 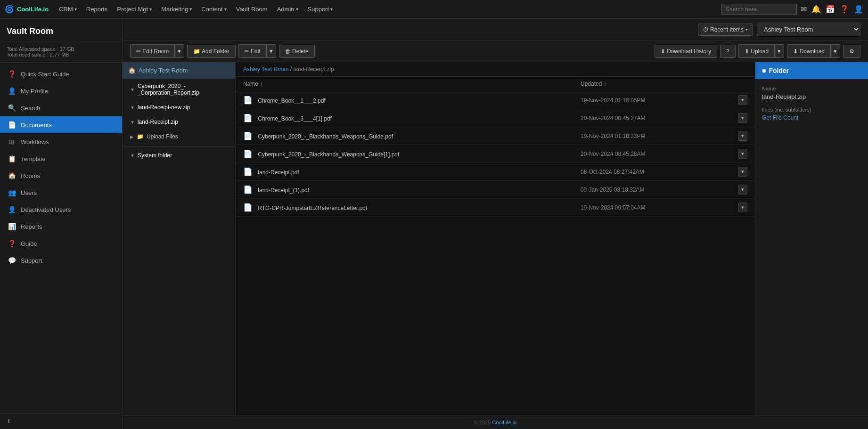 I want to click on file-updated-cell: 19-Nov-2024 09:57:04AM, so click(x=652, y=208).